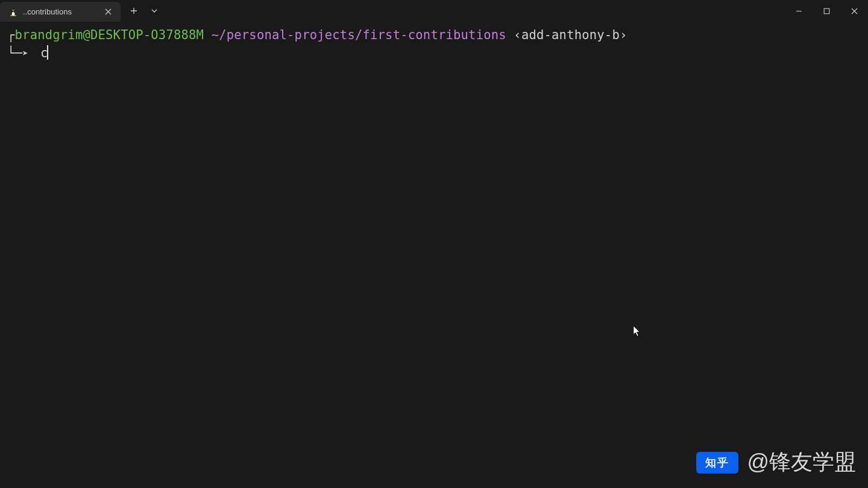  Describe the element at coordinates (154, 11) in the screenshot. I see `tab-dropdown-button` at that location.